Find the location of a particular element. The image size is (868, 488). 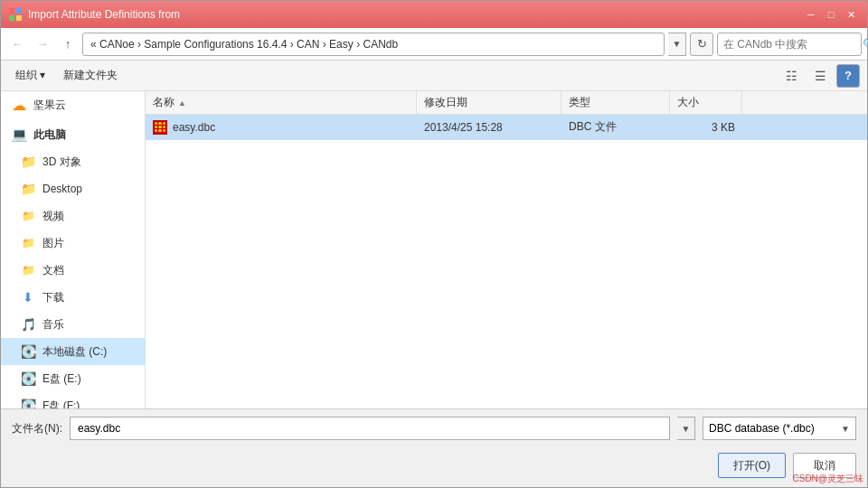

back-button: ← is located at coordinates (17, 44).